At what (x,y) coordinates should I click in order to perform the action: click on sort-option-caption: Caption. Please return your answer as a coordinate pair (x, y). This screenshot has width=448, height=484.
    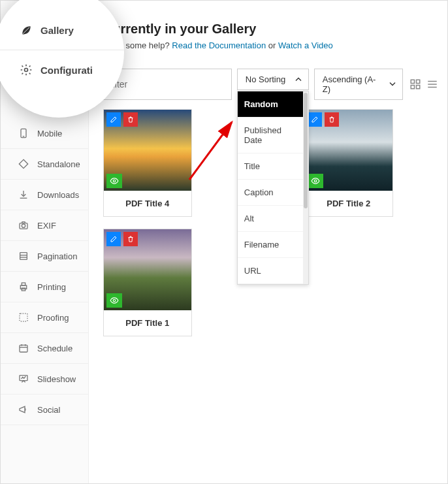
    Looking at the image, I should click on (273, 193).